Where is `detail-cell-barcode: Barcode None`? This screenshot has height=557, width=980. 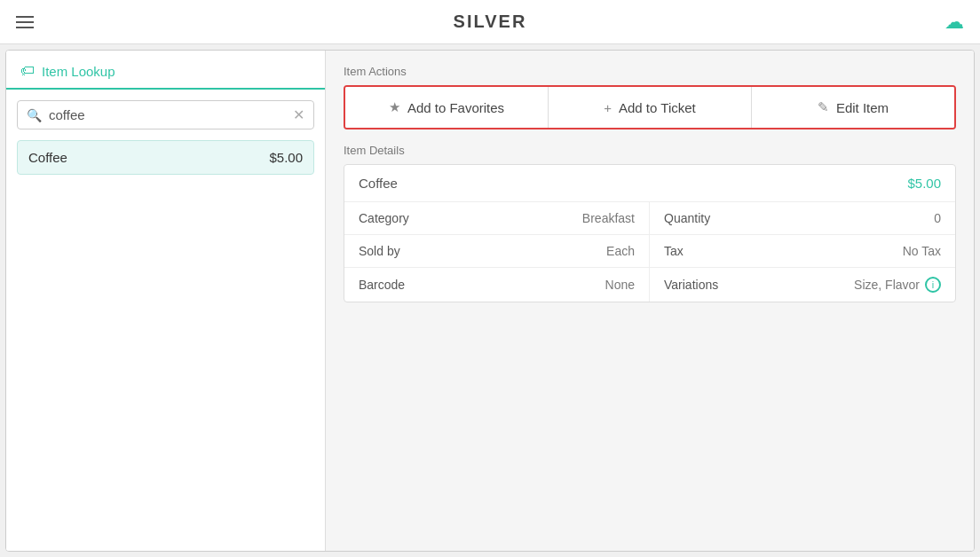 detail-cell-barcode: Barcode None is located at coordinates (497, 285).